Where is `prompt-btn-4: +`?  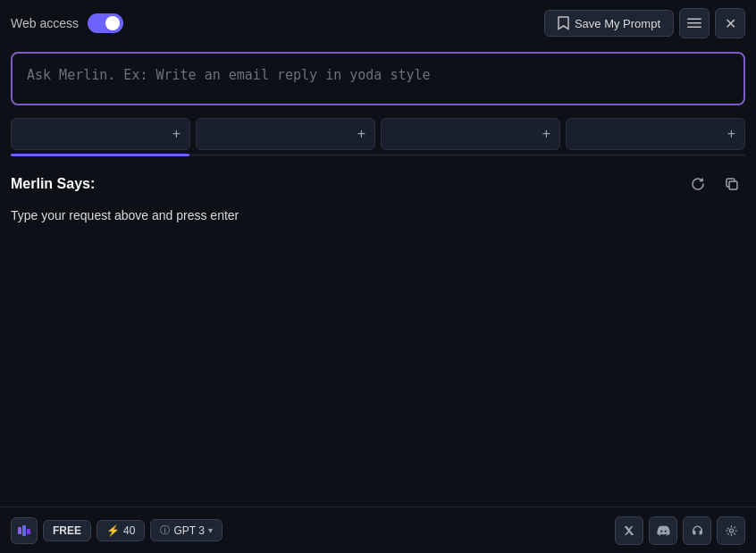 prompt-btn-4: + is located at coordinates (656, 134).